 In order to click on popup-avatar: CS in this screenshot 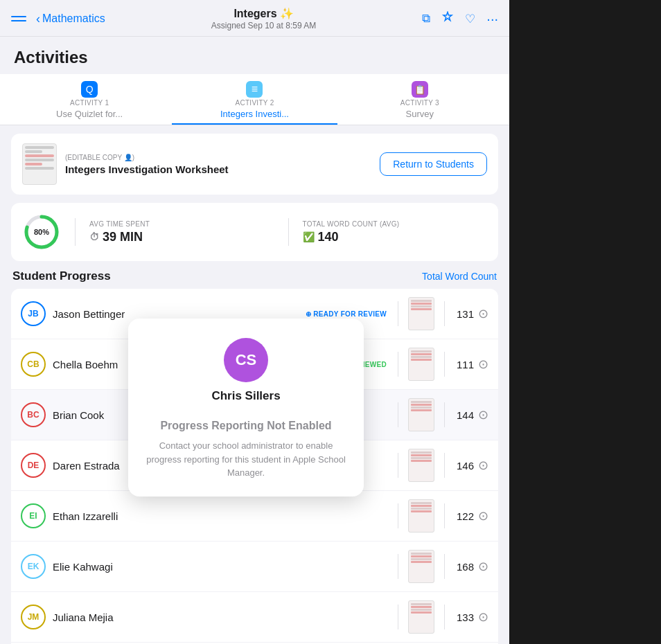, I will do `click(246, 360)`.